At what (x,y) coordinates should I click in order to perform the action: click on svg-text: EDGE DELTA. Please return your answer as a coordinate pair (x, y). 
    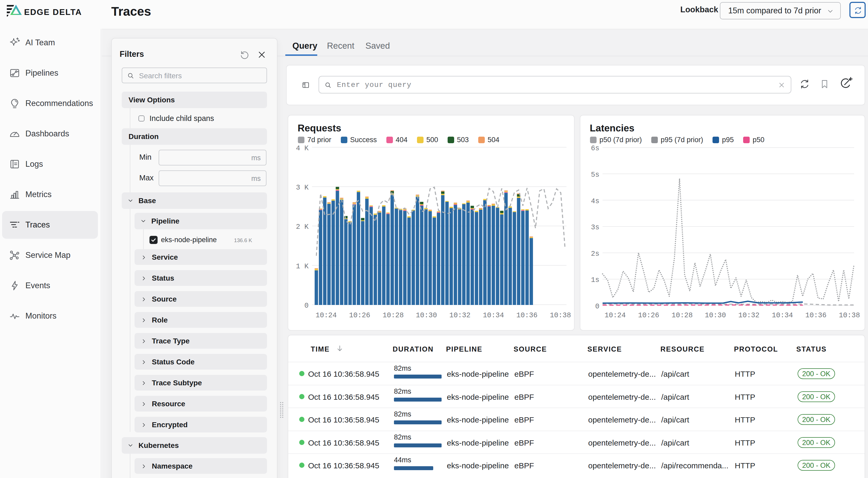
    Looking at the image, I should click on (53, 12).